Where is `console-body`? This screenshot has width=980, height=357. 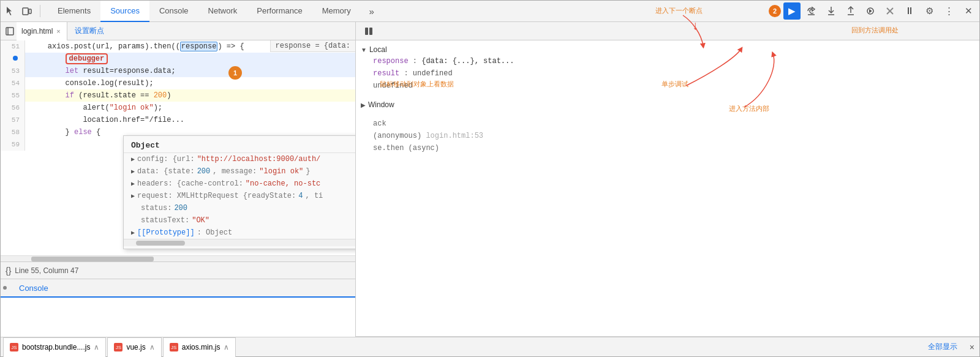 console-body is located at coordinates (178, 317).